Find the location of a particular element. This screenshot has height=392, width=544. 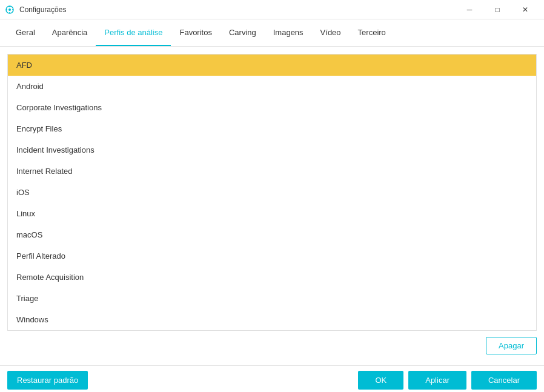

tab-carving: Carving is located at coordinates (242, 33).